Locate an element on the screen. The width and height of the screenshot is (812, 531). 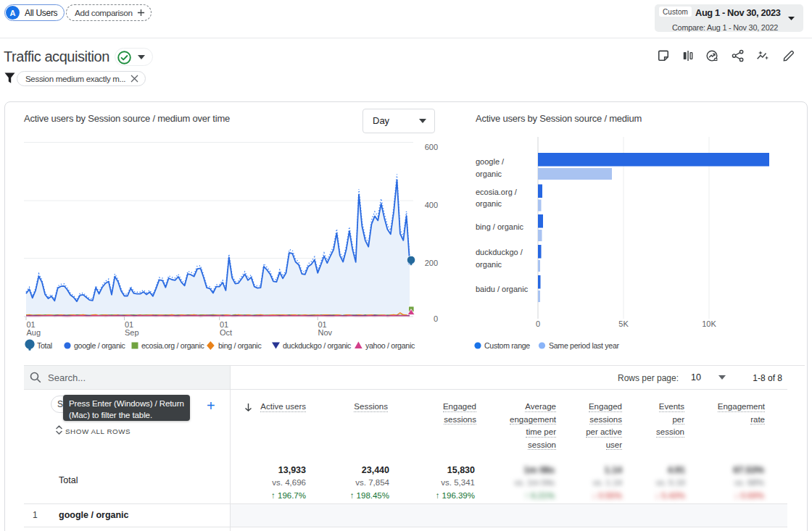
svg-text: Aug is located at coordinates (34, 333).